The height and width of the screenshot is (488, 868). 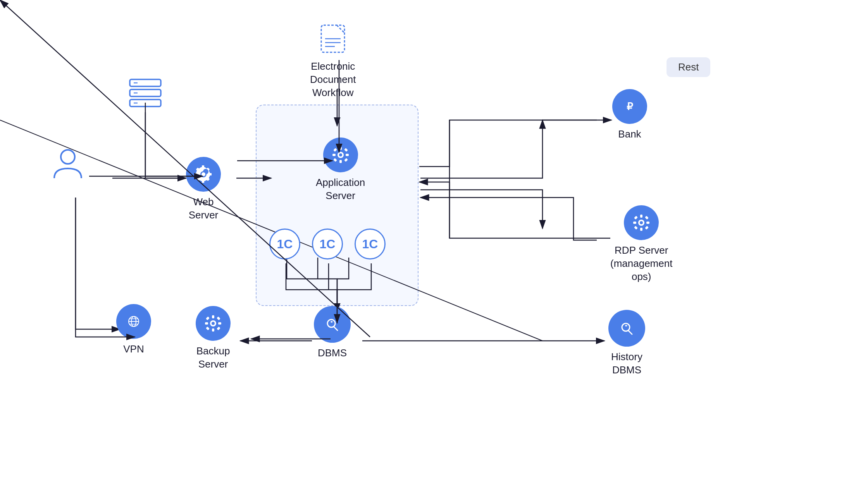 What do you see at coordinates (332, 353) in the screenshot?
I see `dbms-label: DBMS` at bounding box center [332, 353].